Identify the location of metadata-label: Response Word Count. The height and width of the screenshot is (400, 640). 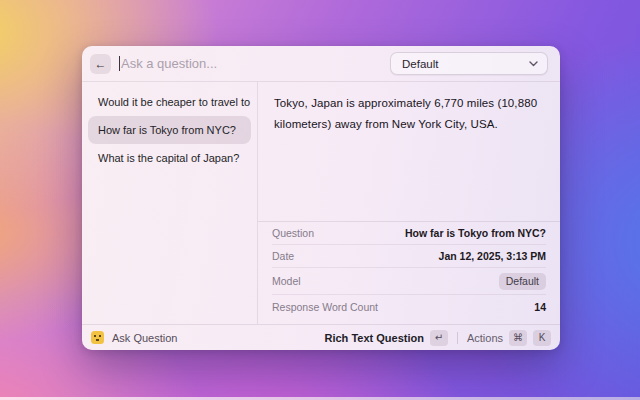
(325, 307).